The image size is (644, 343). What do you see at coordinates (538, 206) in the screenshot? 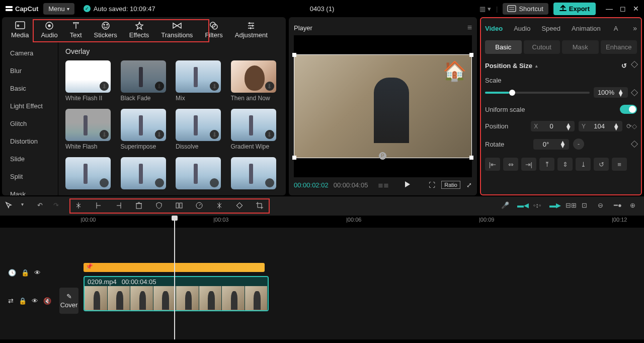
I see `link-toggle: ◦↕◦` at bounding box center [538, 206].